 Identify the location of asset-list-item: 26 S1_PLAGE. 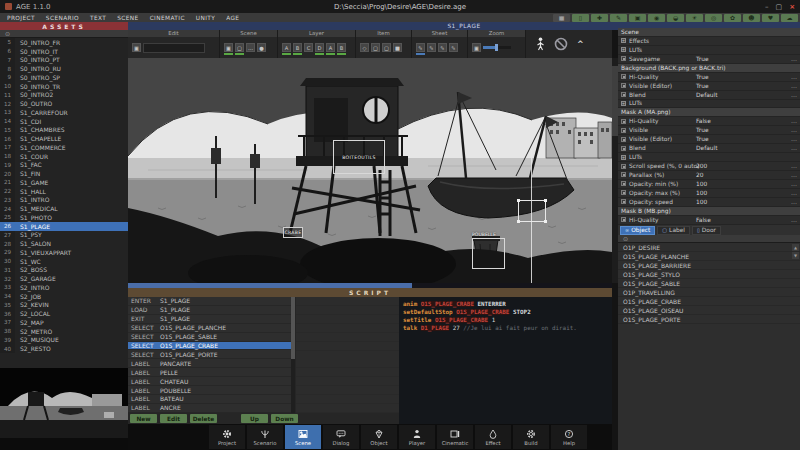
(64, 226).